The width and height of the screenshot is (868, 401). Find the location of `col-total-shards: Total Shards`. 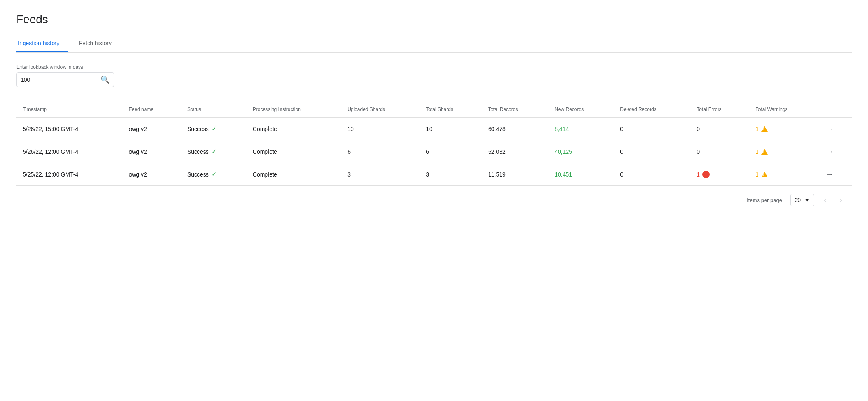

col-total-shards: Total Shards is located at coordinates (450, 110).